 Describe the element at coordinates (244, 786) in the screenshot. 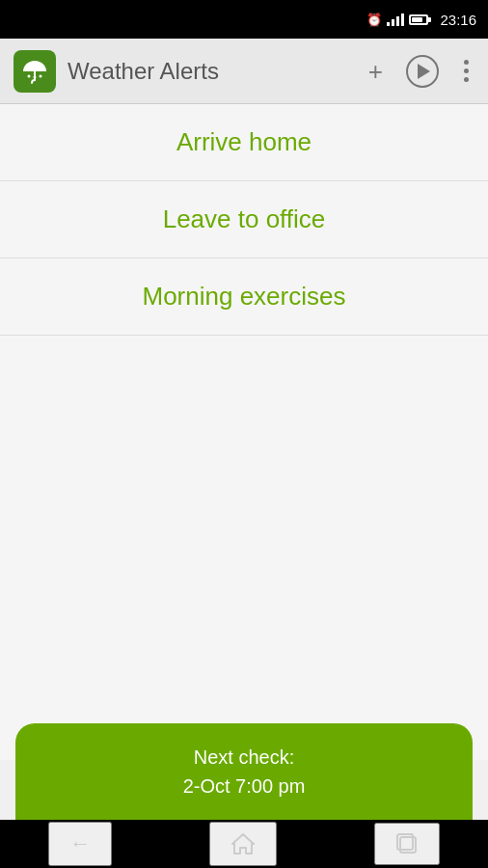

I see `next-check-line2: 2-Oct 7:00 pm` at that location.